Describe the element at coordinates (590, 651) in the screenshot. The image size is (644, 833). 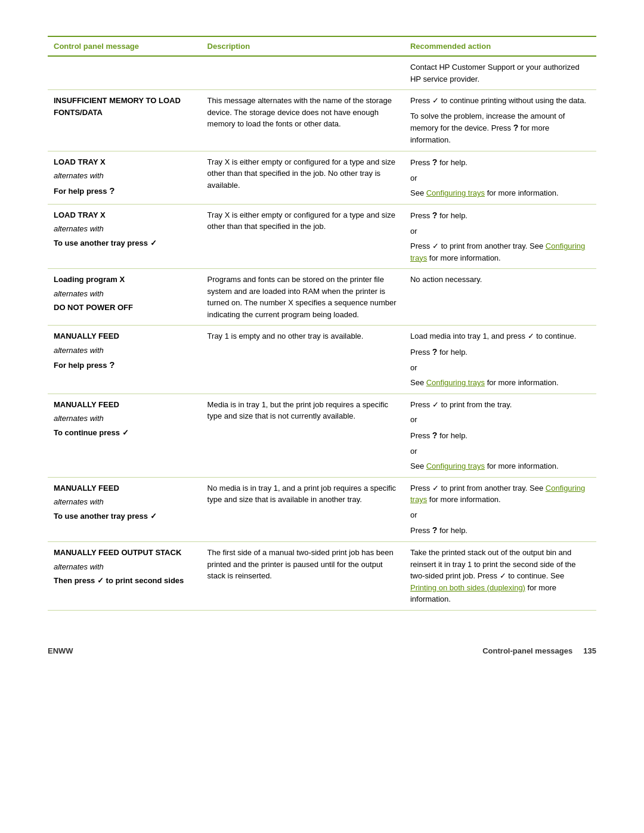
I see `footer-page-number: 135` at that location.